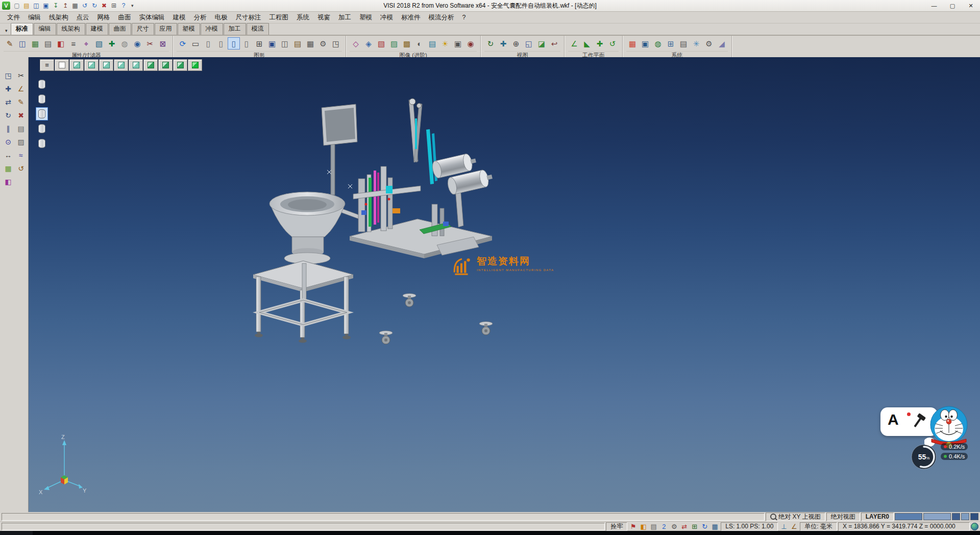  What do you see at coordinates (632, 43) in the screenshot?
I see `color-palette-icon: ▦` at bounding box center [632, 43].